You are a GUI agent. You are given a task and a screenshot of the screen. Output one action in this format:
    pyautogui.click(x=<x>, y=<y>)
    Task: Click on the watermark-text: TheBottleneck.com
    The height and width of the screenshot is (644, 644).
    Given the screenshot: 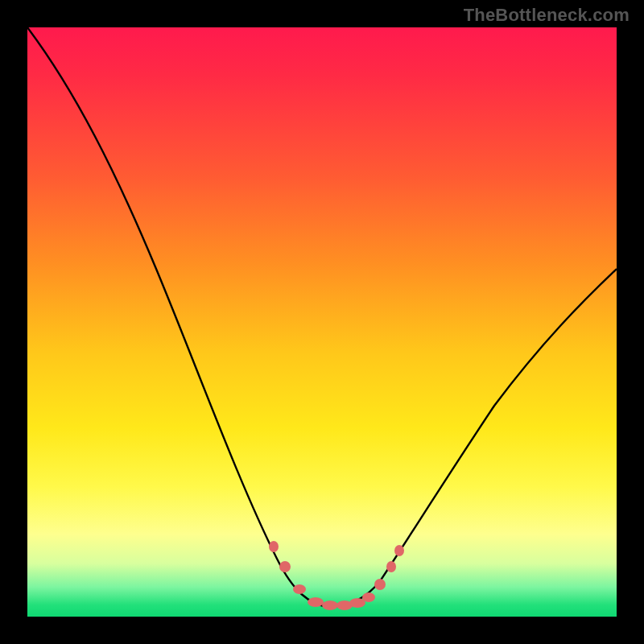 What is the action you would take?
    pyautogui.click(x=547, y=15)
    